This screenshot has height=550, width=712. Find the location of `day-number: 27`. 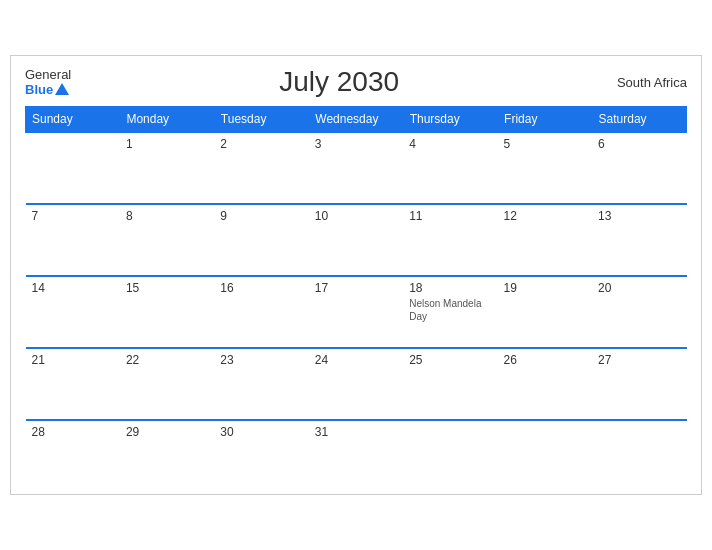

day-number: 27 is located at coordinates (639, 360).